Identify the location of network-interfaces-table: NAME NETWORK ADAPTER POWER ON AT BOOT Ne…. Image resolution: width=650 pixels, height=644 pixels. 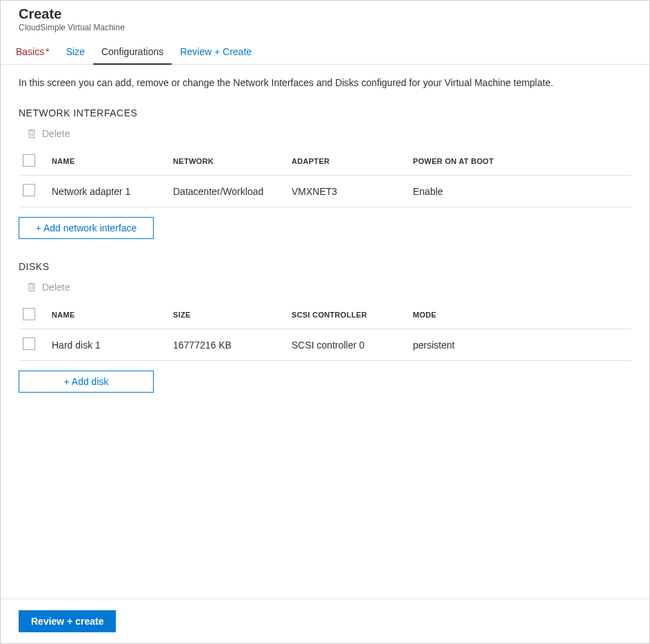
(325, 178).